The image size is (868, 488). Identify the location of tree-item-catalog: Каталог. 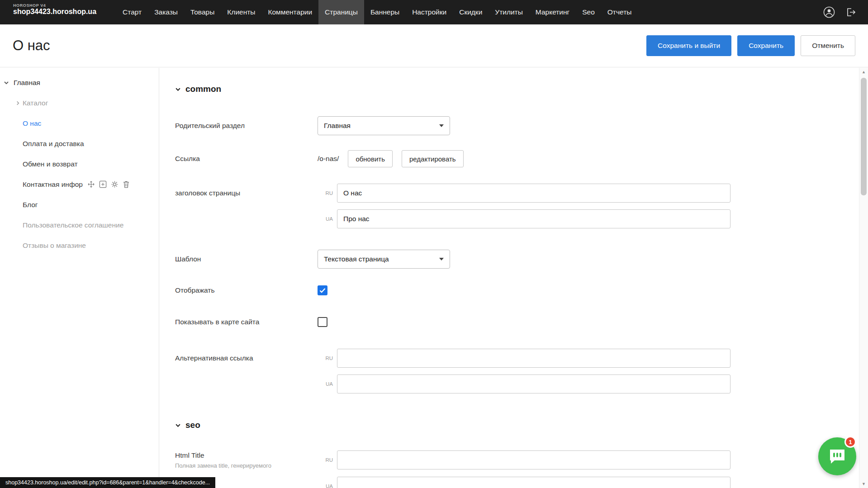
(80, 103).